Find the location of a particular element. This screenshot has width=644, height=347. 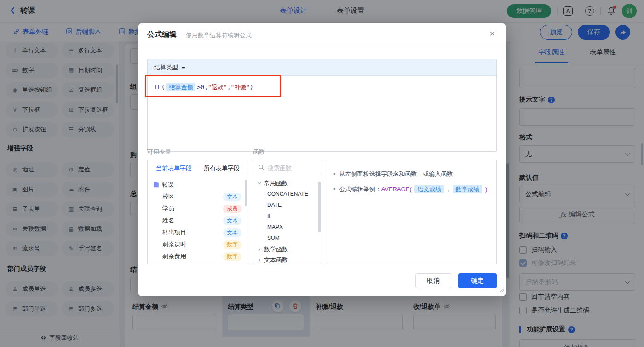

functions-panel: 常用函数 CONCATENATE DATE IF MAPX SUM 数学函数 文… is located at coordinates (288, 212).